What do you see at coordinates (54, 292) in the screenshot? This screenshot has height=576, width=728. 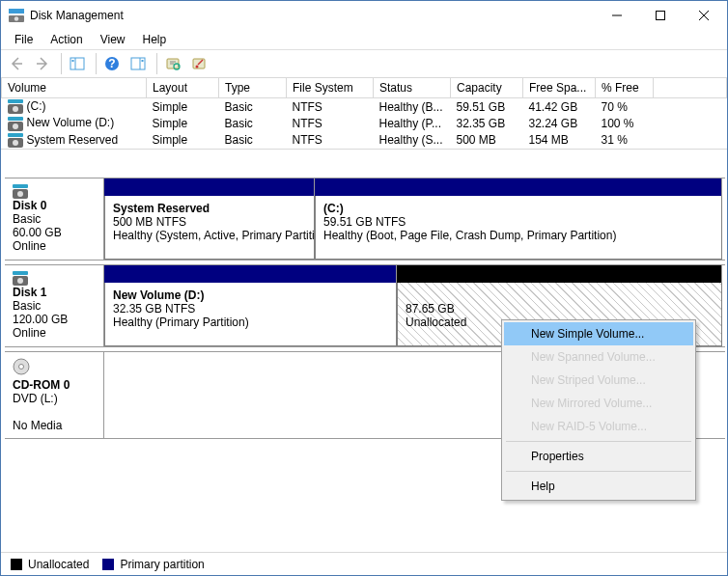 I see `disk-name: Disk 1` at bounding box center [54, 292].